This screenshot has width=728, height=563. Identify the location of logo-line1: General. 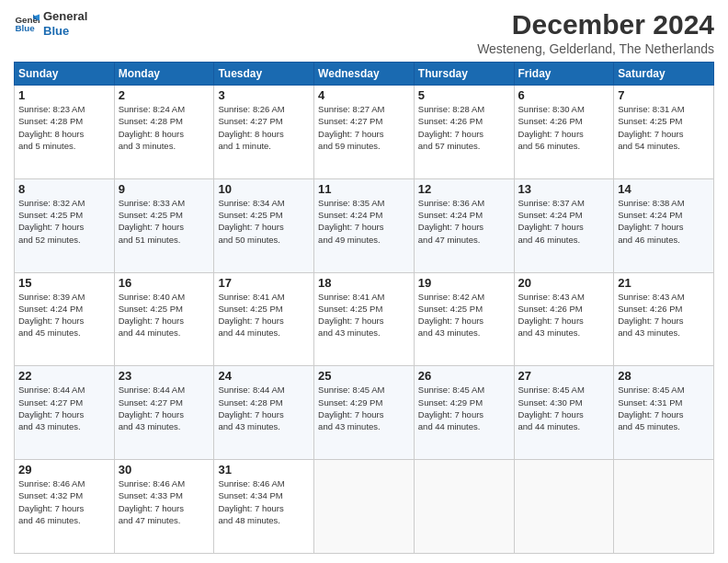
(65, 17).